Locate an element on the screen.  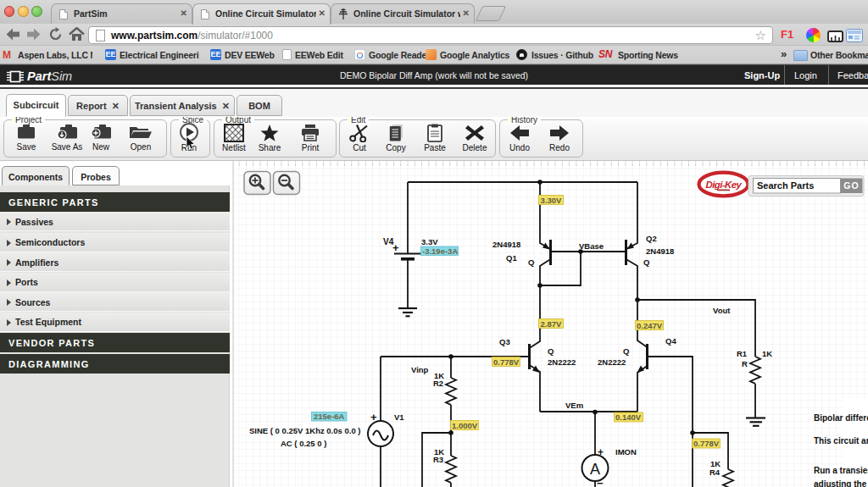
svg-text: VEm is located at coordinates (575, 405).